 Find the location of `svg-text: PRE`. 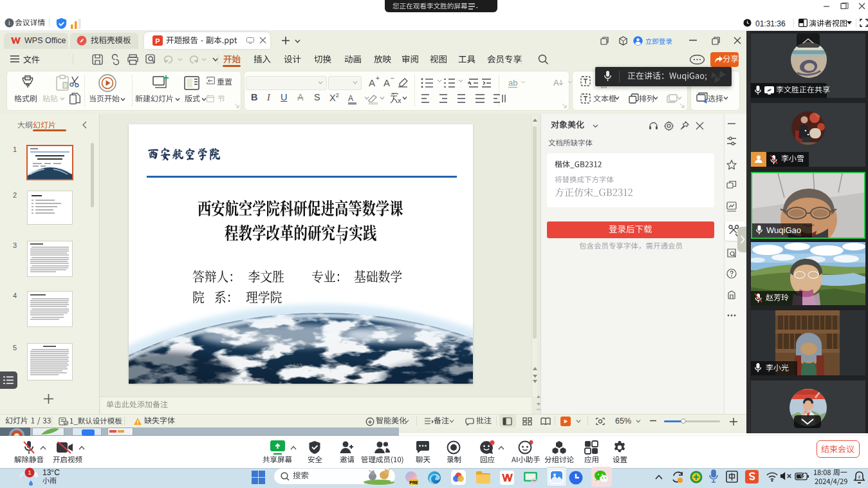

svg-text: PRE is located at coordinates (414, 483).